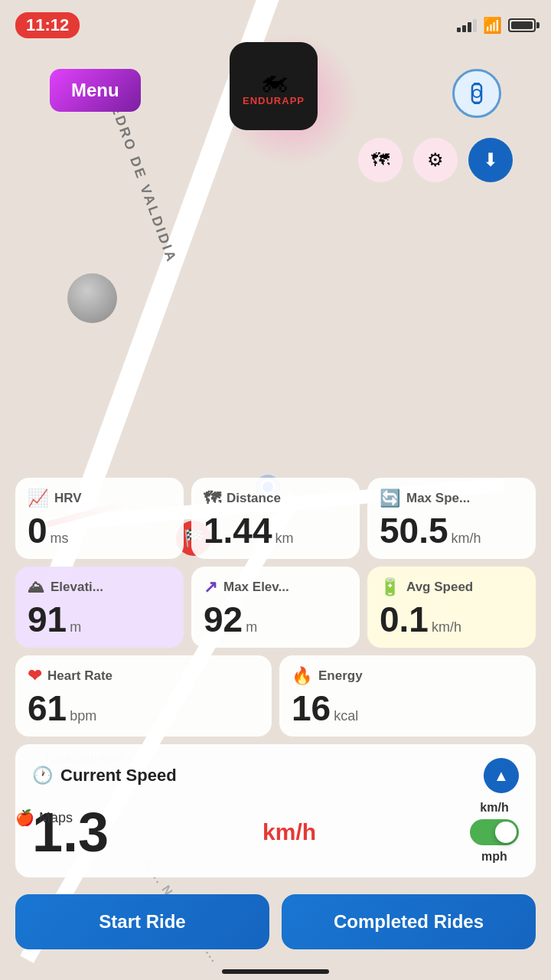 This screenshot has height=980, width=551. What do you see at coordinates (276, 531) in the screenshot?
I see `distance-value-row: 1.44 km` at bounding box center [276, 531].